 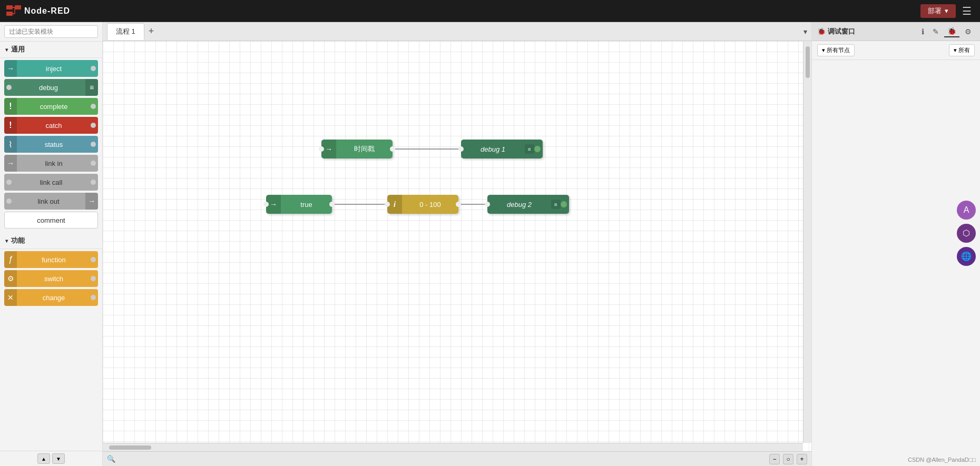 I want to click on flow-node-debug1: debug 1 ≡, so click(x=502, y=149).